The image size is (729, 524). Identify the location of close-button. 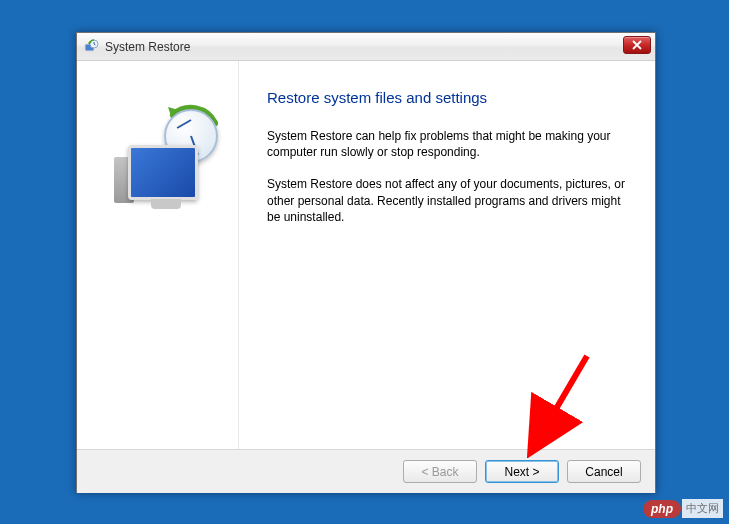
(637, 45).